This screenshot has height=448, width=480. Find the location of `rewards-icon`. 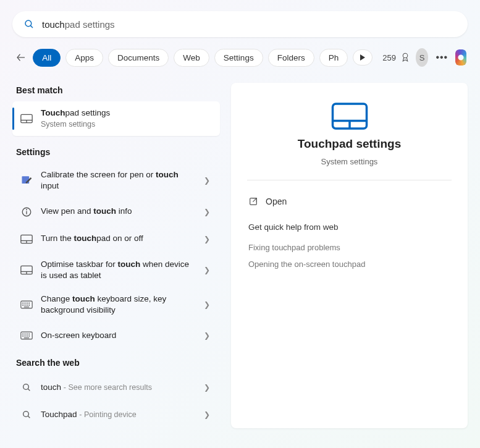

rewards-icon is located at coordinates (405, 57).